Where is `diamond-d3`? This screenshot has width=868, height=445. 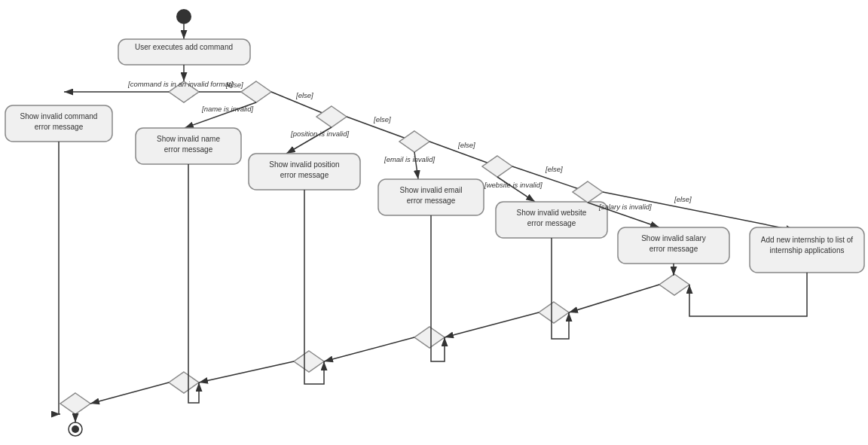 diamond-d3 is located at coordinates (332, 117).